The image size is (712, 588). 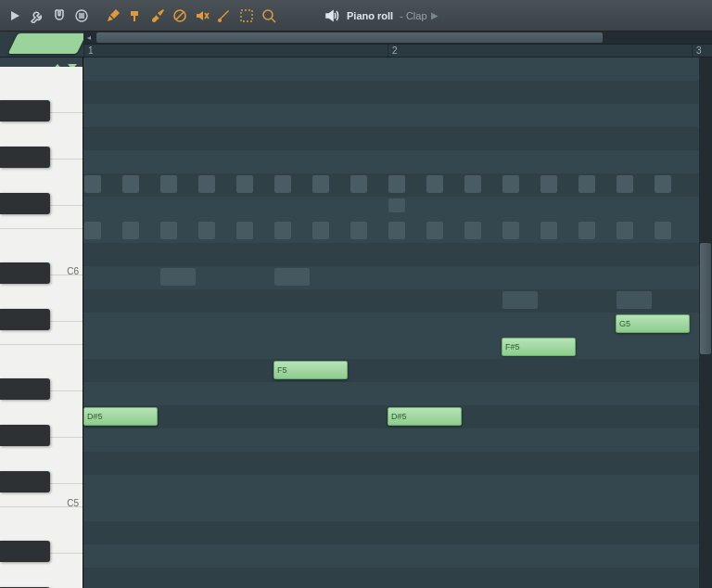 What do you see at coordinates (72, 271) in the screenshot?
I see `key-label: C6` at bounding box center [72, 271].